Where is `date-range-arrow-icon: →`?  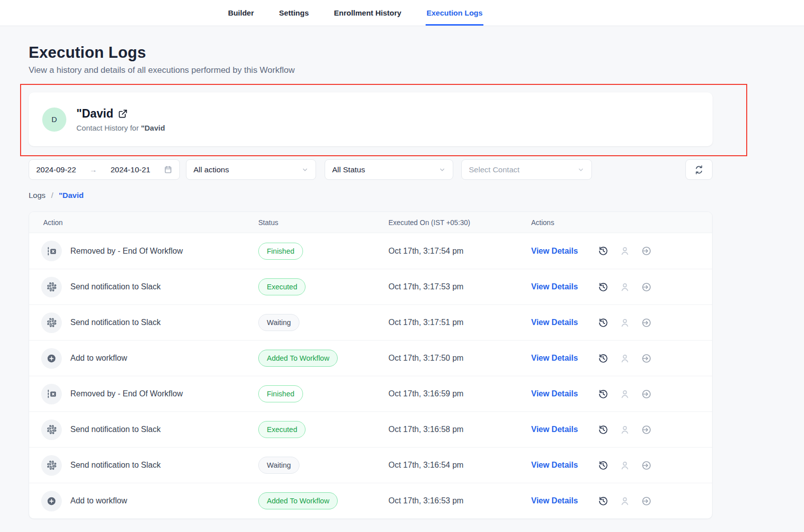
date-range-arrow-icon: → is located at coordinates (93, 170).